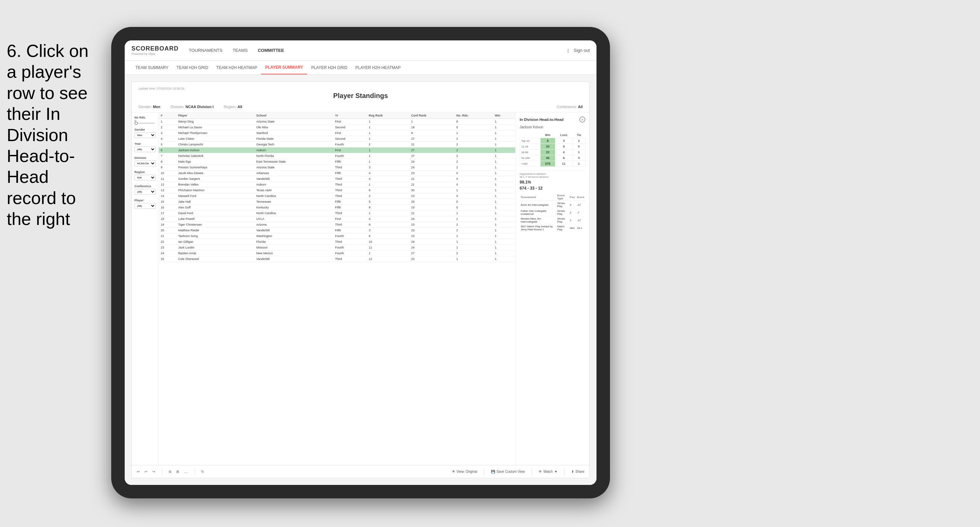  What do you see at coordinates (215, 167) in the screenshot?
I see `cell-player: Preston Summerhays` at bounding box center [215, 167].